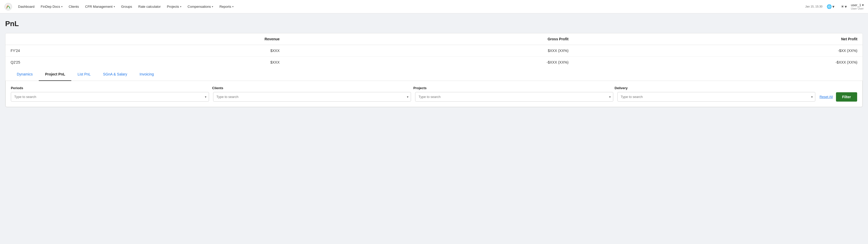  Describe the element at coordinates (84, 74) in the screenshot. I see `tab-list-pnl: List PnL` at that location.